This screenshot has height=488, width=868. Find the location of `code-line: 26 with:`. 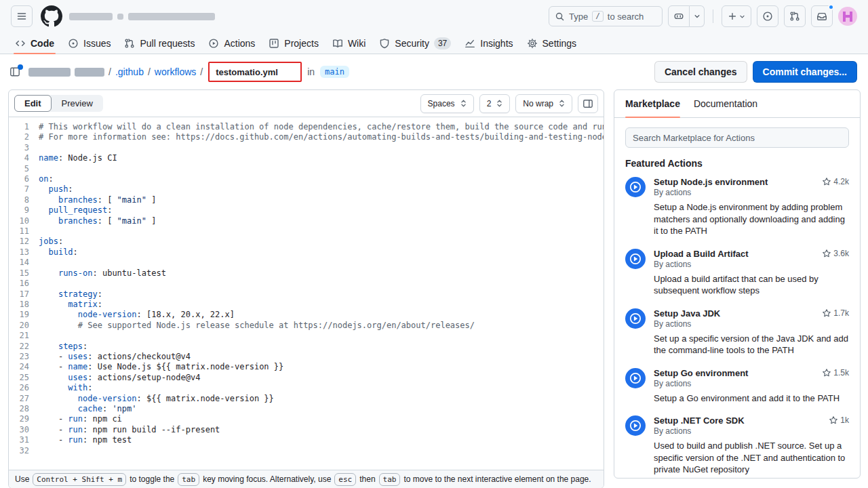

code-line: 26 with: is located at coordinates (307, 388).